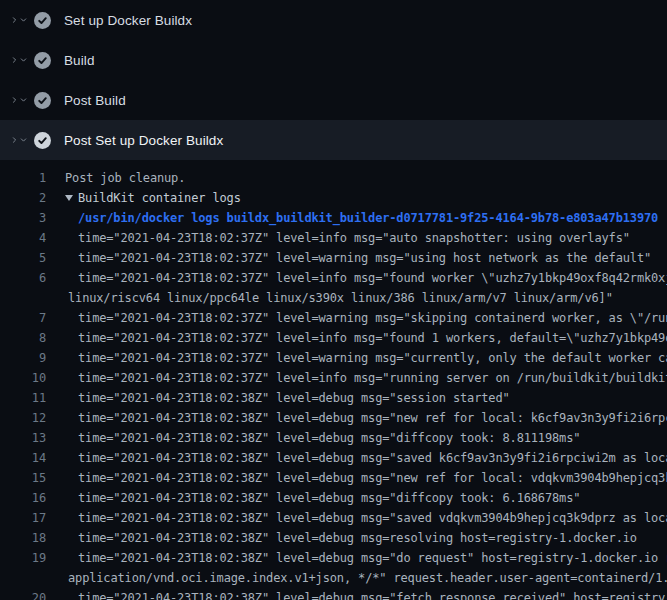 This screenshot has height=600, width=667. I want to click on line-number: 10, so click(23, 378).